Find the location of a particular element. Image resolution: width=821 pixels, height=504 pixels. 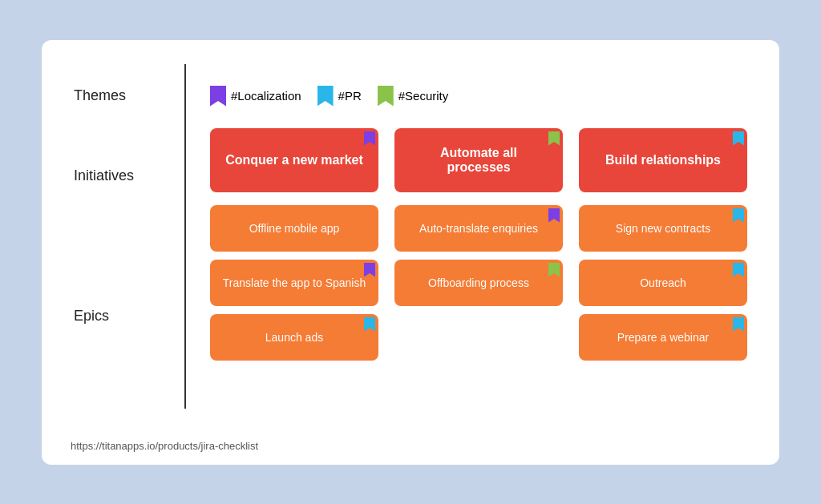

column-1: Conquer a new market Offline mobile app … is located at coordinates (294, 268).